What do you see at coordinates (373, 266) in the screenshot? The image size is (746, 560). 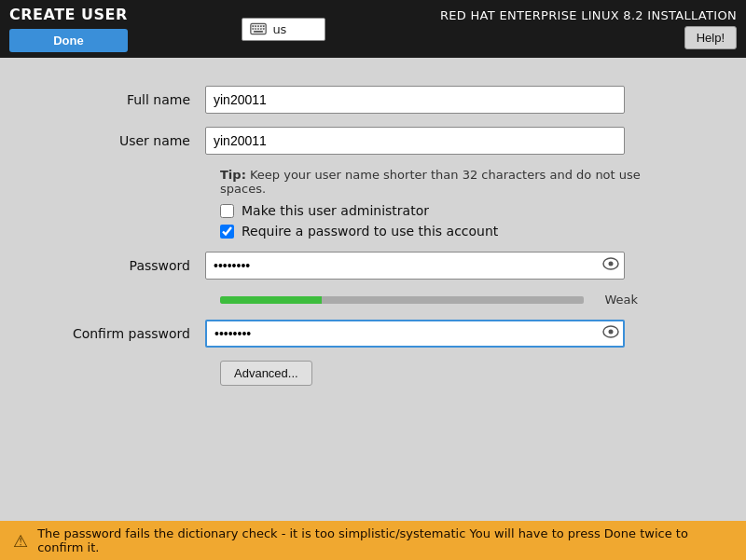 I see `password-row: Password` at bounding box center [373, 266].